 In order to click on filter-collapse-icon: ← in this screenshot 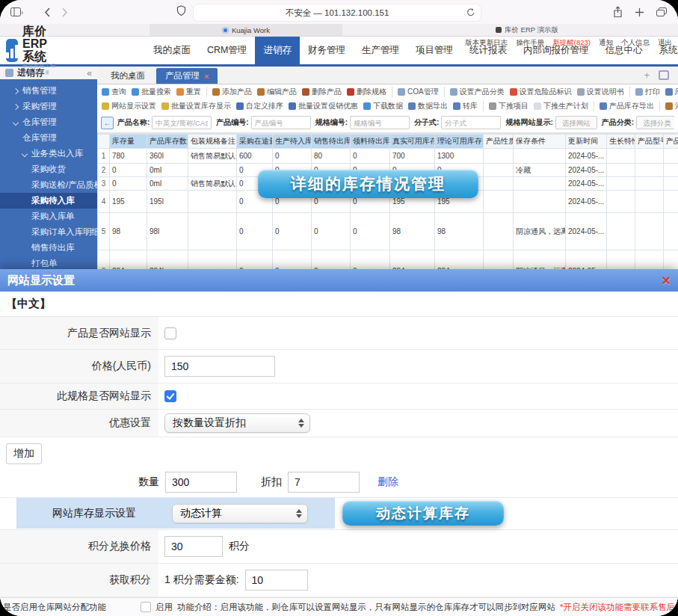, I will do `click(108, 123)`.